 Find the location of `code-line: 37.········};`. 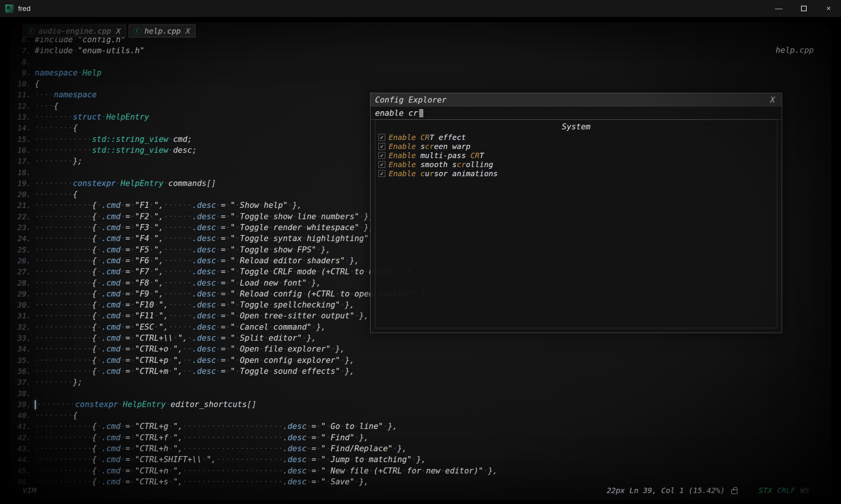

code-line: 37.········}; is located at coordinates (421, 383).